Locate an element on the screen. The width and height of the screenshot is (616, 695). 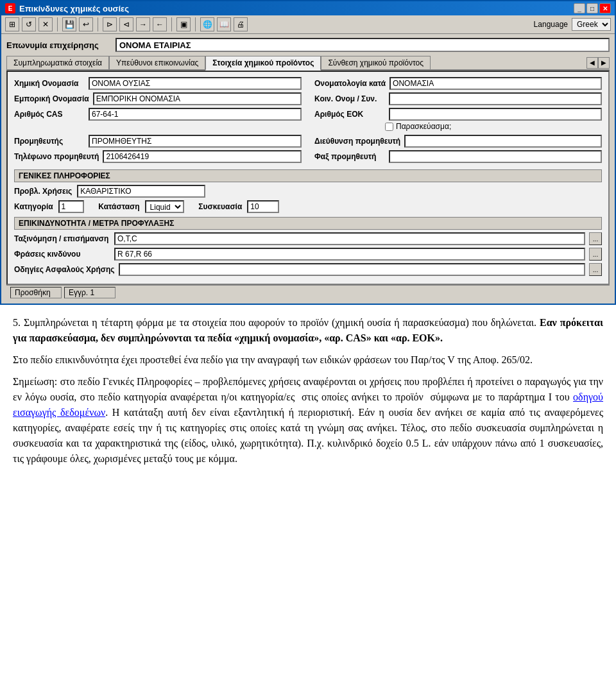
packaging-label: Συσκευασία is located at coordinates (220, 207).